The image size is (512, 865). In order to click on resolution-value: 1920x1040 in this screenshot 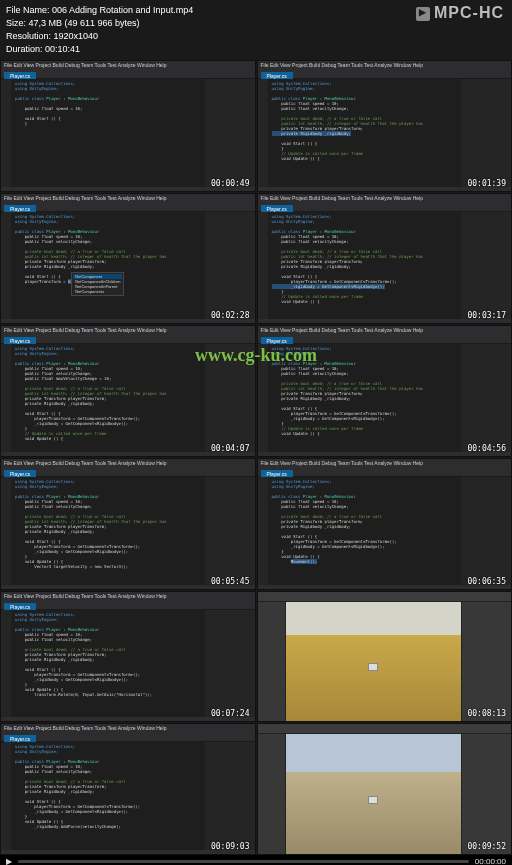, I will do `click(76, 36)`.